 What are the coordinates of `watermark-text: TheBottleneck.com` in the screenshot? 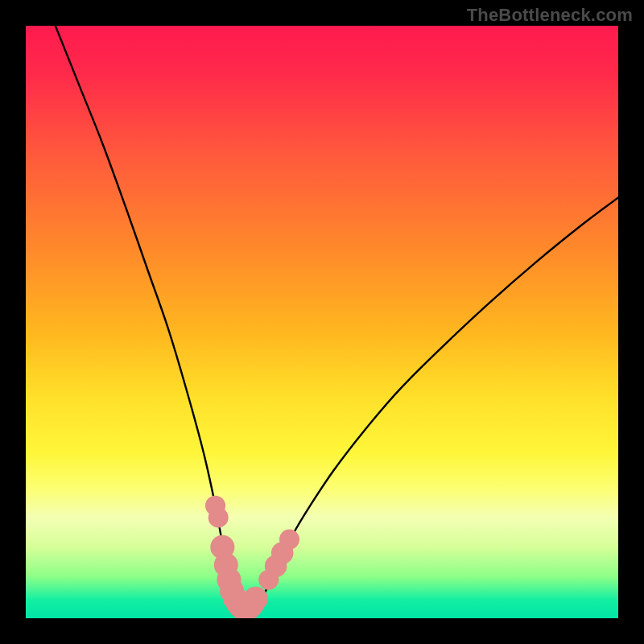 It's located at (550, 15).